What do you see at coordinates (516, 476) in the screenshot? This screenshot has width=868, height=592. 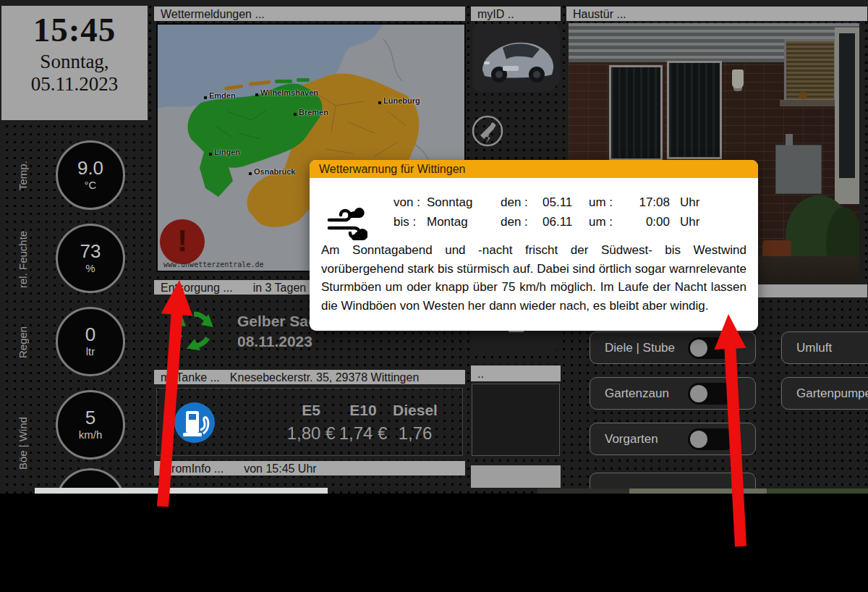 I see `myid-bottom-header` at bounding box center [516, 476].